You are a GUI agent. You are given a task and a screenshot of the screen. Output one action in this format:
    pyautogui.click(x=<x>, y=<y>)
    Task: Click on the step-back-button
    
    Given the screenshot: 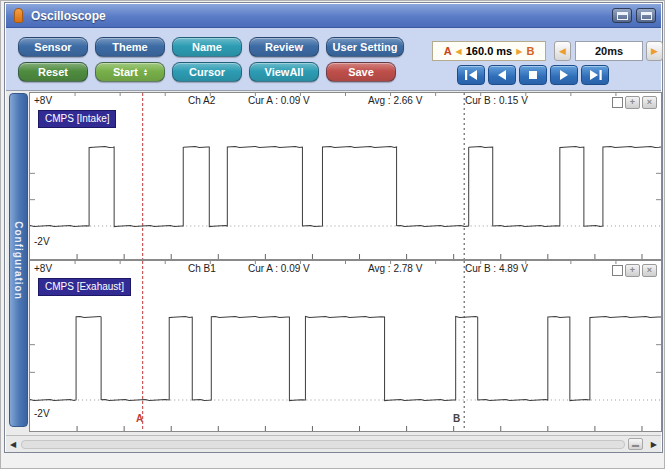 What is the action you would take?
    pyautogui.click(x=502, y=75)
    